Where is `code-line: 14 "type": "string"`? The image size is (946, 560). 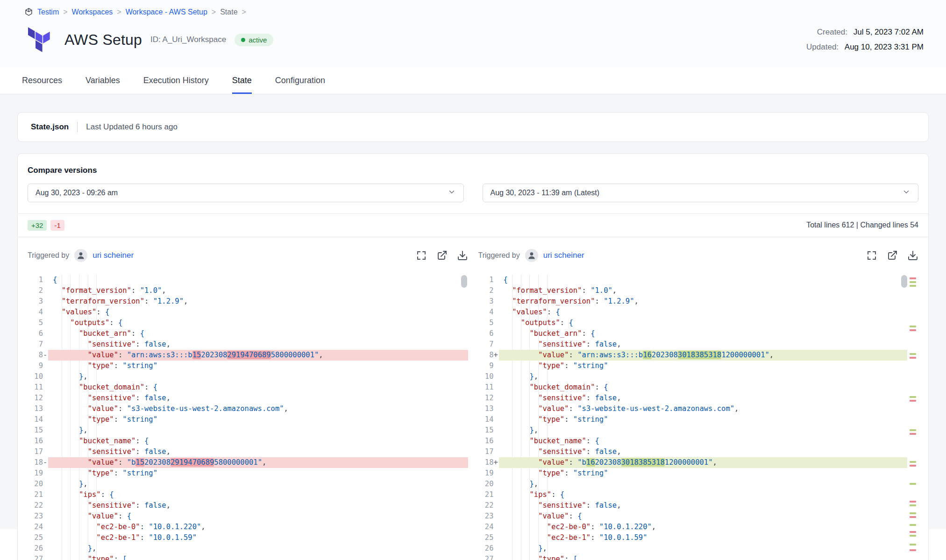 code-line: 14 "type": "string" is located at coordinates (693, 419).